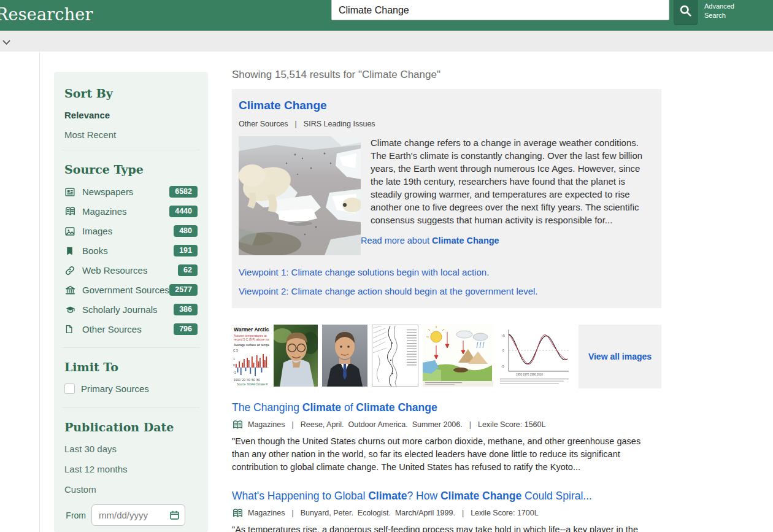 The image size is (773, 532). What do you see at coordinates (185, 329) in the screenshot?
I see `result-count-badge: 796` at bounding box center [185, 329].